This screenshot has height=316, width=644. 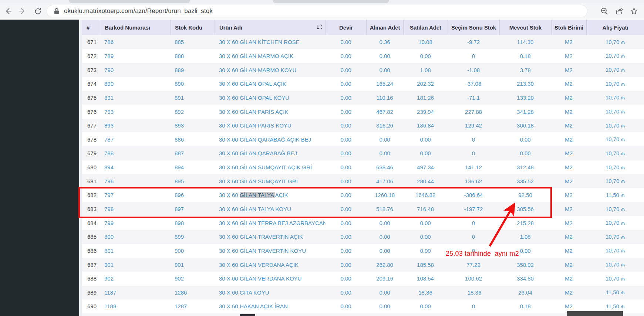 What do you see at coordinates (634, 11) in the screenshot?
I see `bookmark-button` at bounding box center [634, 11].